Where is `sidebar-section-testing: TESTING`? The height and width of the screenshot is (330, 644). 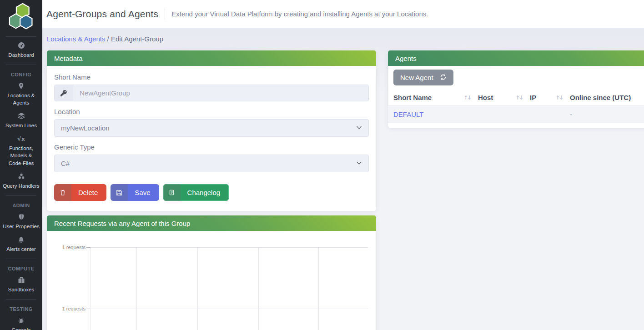 sidebar-section-testing: TESTING is located at coordinates (21, 309).